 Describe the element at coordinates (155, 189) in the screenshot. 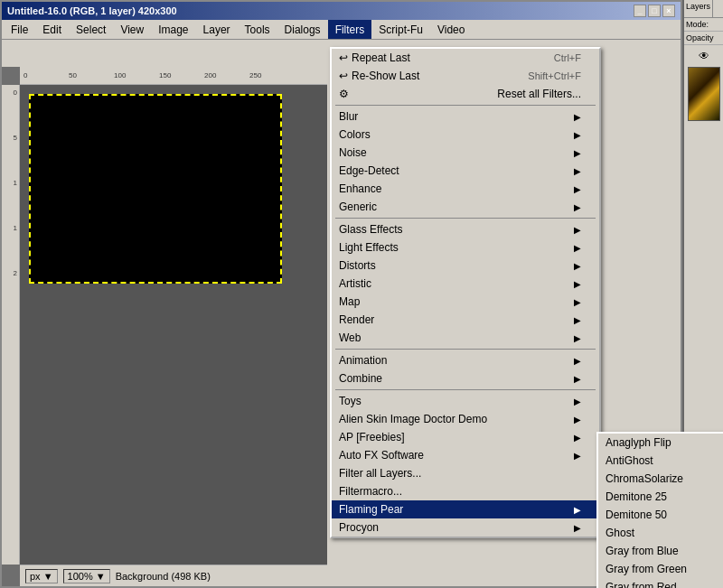

I see `canvas-image` at that location.